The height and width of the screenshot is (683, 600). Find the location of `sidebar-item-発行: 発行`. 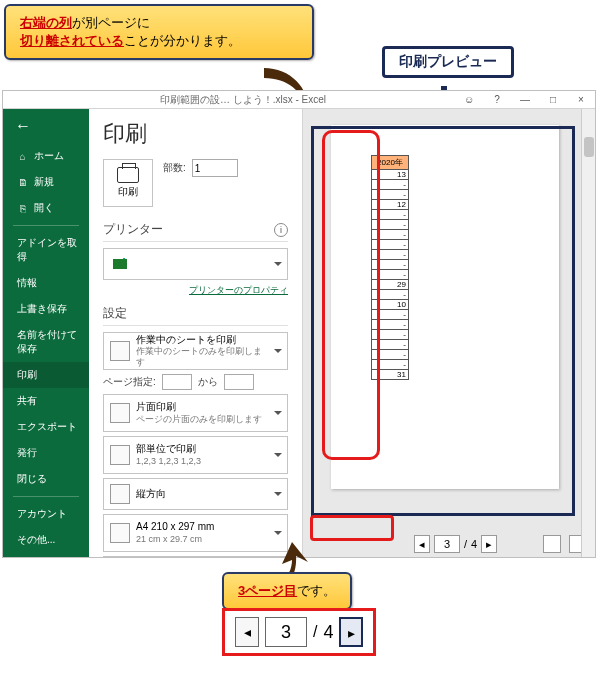

sidebar-item-発行: 発行 is located at coordinates (46, 453).